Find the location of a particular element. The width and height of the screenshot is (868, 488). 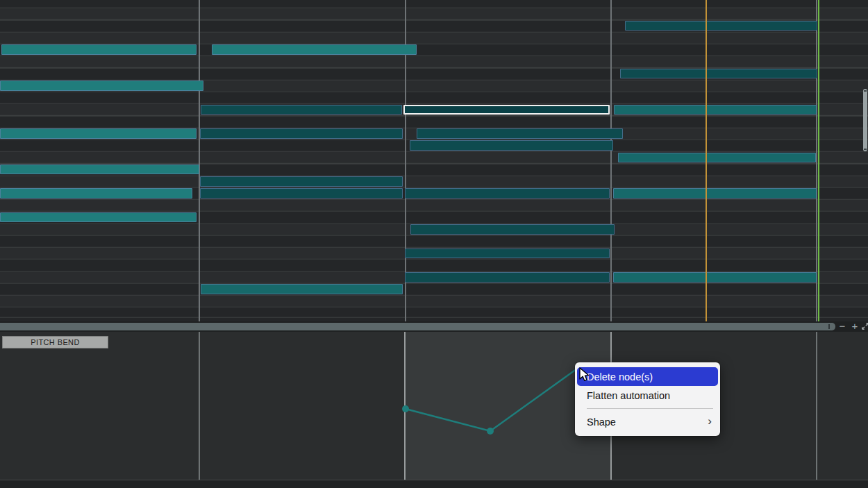

menu-item-label: Shape is located at coordinates (601, 422).